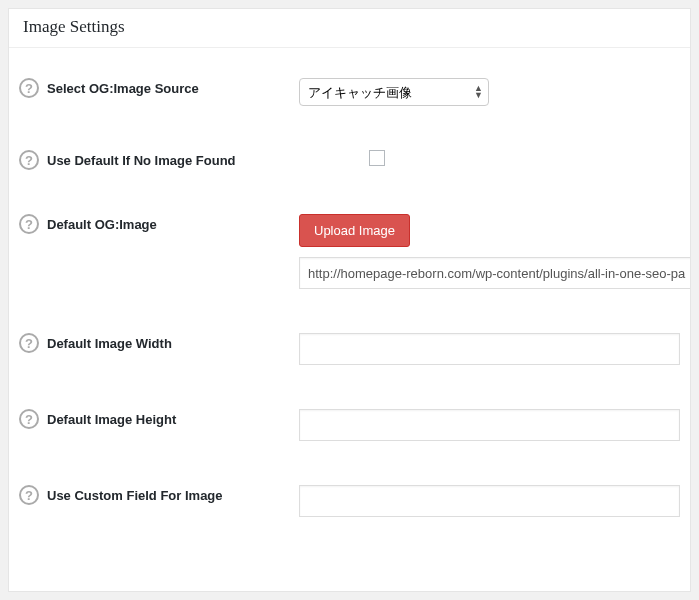 The image size is (699, 600). What do you see at coordinates (350, 349) in the screenshot?
I see `row-default-image-width: ? Default Image Width` at bounding box center [350, 349].